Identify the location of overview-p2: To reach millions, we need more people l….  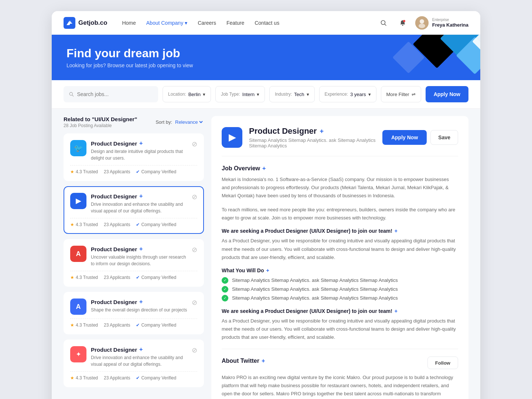
(340, 214).